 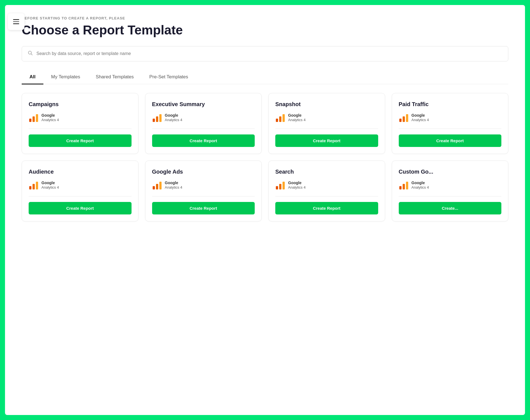 I want to click on card-paid-traffic: Paid Traffic GoogleAnalytics 4 Create, so click(x=450, y=123).